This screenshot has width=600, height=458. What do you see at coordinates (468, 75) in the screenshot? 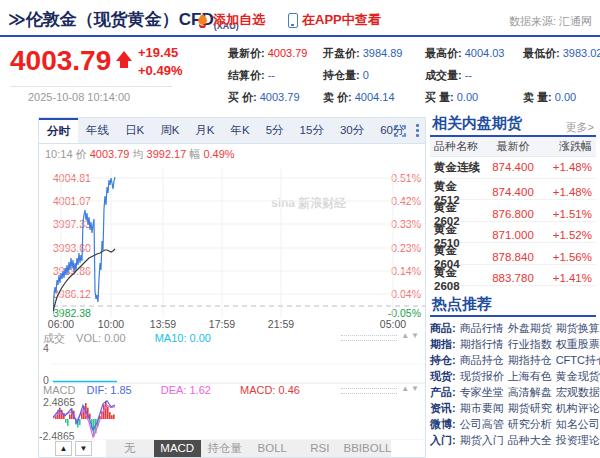
I see `quote-field-value: --` at bounding box center [468, 75].